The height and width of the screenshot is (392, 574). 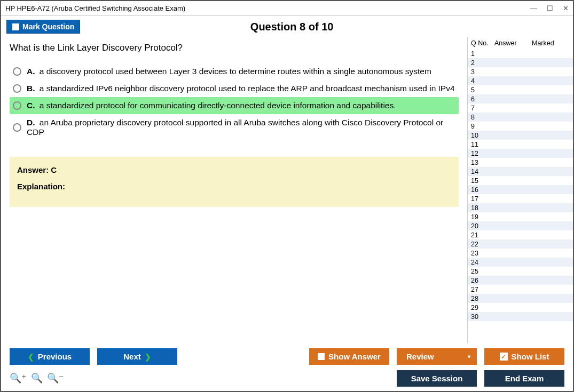 I want to click on list-row: 10, so click(x=520, y=135).